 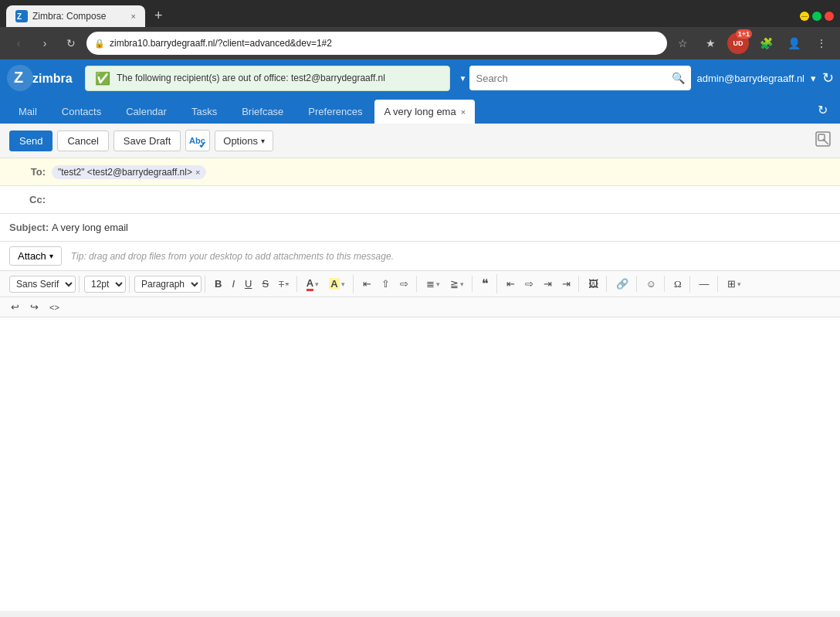 I want to click on insert-image-button: 🖼, so click(x=593, y=284).